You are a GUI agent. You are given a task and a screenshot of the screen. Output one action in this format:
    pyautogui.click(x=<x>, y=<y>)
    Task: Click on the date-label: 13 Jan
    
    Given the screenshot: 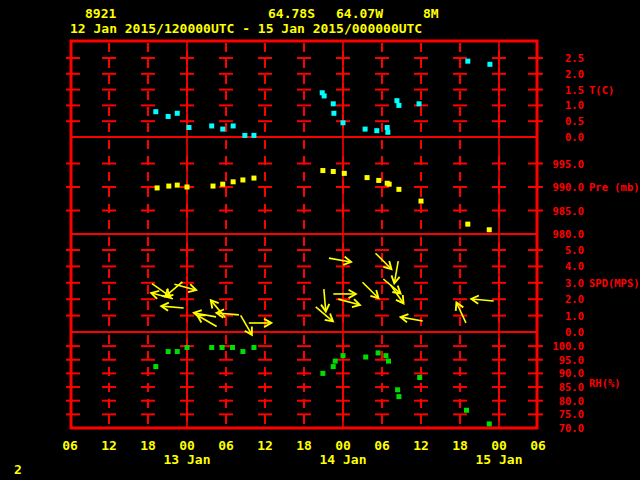 What is the action you would take?
    pyautogui.click(x=188, y=460)
    